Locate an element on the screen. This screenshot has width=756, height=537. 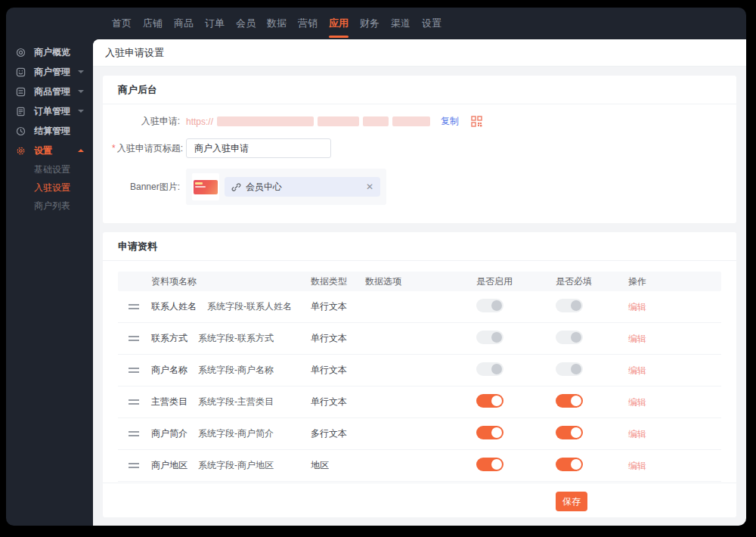
qr-code-icon is located at coordinates (476, 121).